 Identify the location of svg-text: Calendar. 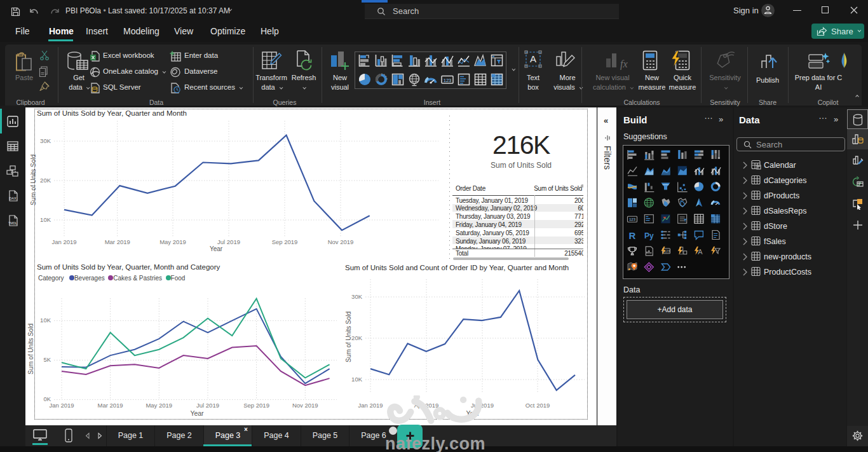
(780, 165).